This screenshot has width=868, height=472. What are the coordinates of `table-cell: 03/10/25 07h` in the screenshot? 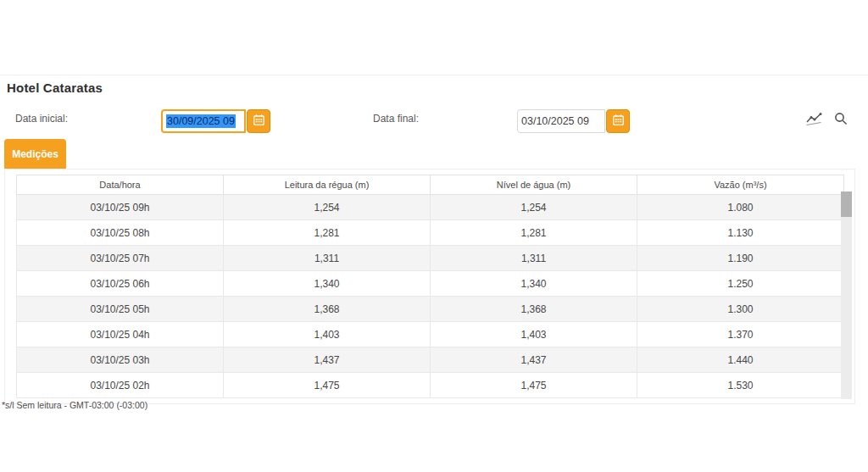 It's located at (120, 258).